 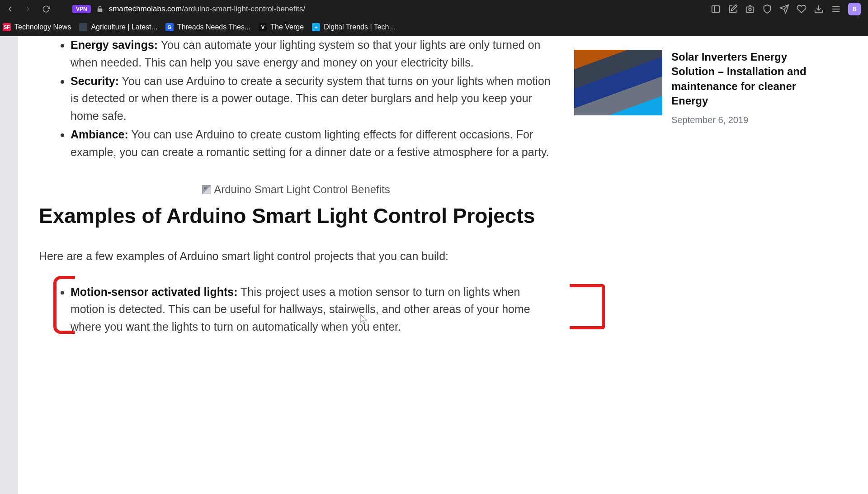 I want to click on url-path: /arduino-smart-light-control-benefits/, so click(x=243, y=9).